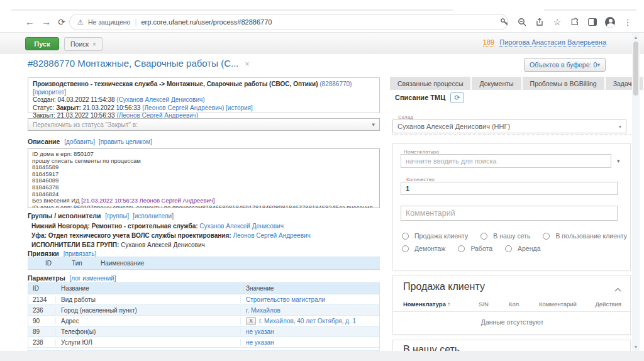 Image resolution: width=644 pixels, height=361 pixels. What do you see at coordinates (441, 304) in the screenshot?
I see `col-nomenclature: Номенклатура ↑` at bounding box center [441, 304].